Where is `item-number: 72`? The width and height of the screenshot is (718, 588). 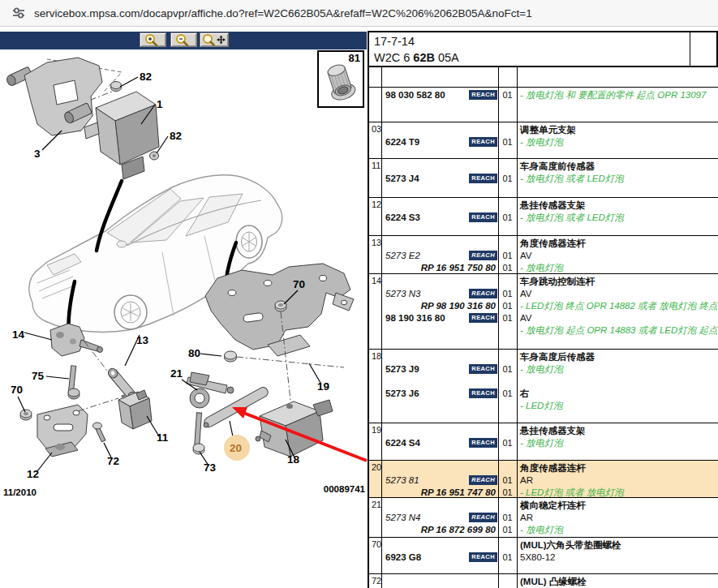
item-number: 72 is located at coordinates (375, 581).